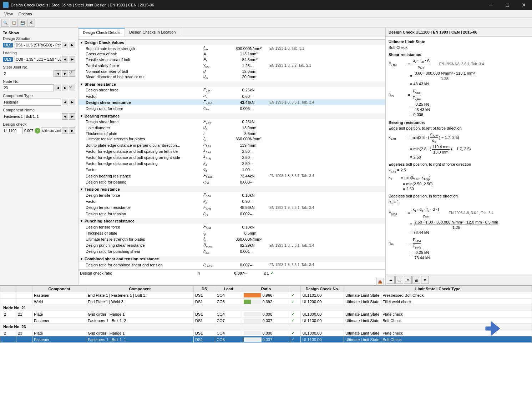  I want to click on table-row: Design ratio for combined shear and tens…, so click(232, 265).